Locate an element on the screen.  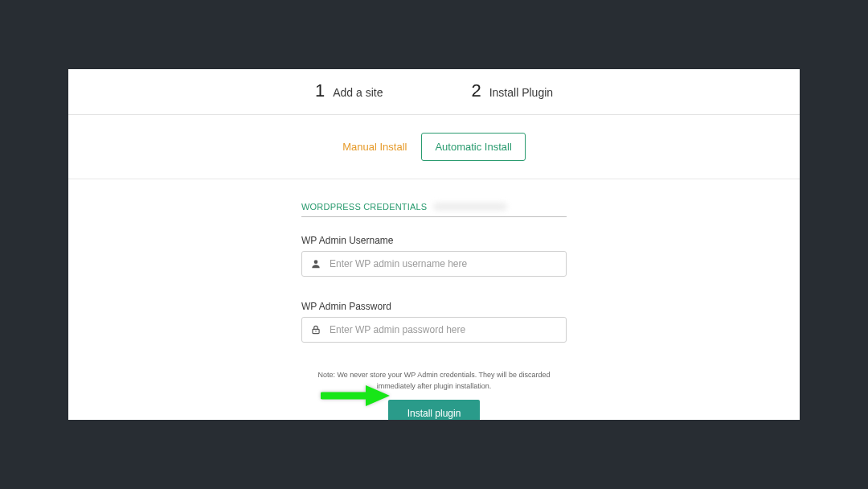
step-number: 1 is located at coordinates (320, 91).